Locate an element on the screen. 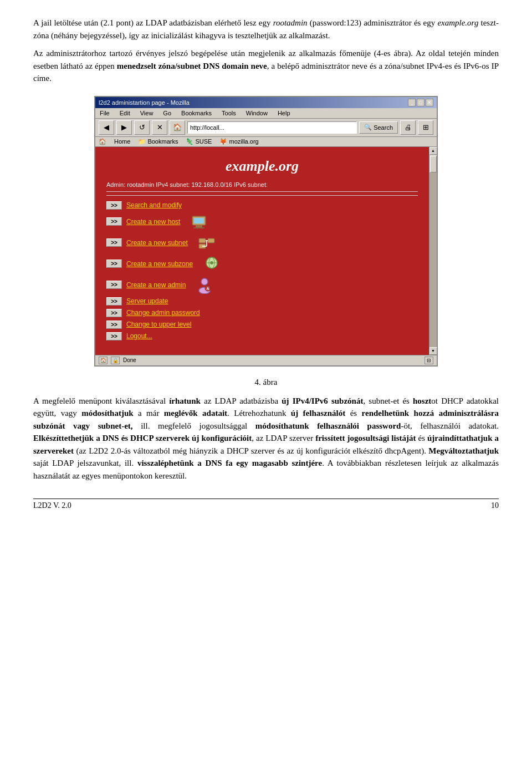  home-icon: 🏠 is located at coordinates (103, 142).